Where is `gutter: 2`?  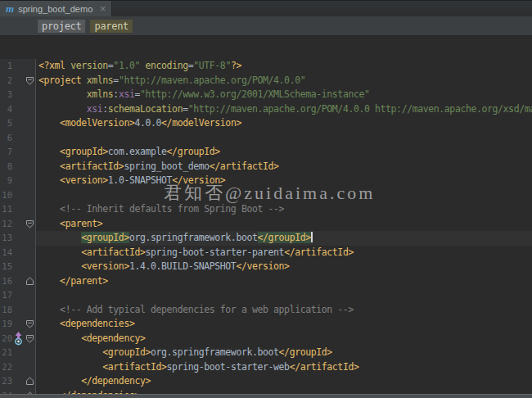
gutter: 2 is located at coordinates (18, 81).